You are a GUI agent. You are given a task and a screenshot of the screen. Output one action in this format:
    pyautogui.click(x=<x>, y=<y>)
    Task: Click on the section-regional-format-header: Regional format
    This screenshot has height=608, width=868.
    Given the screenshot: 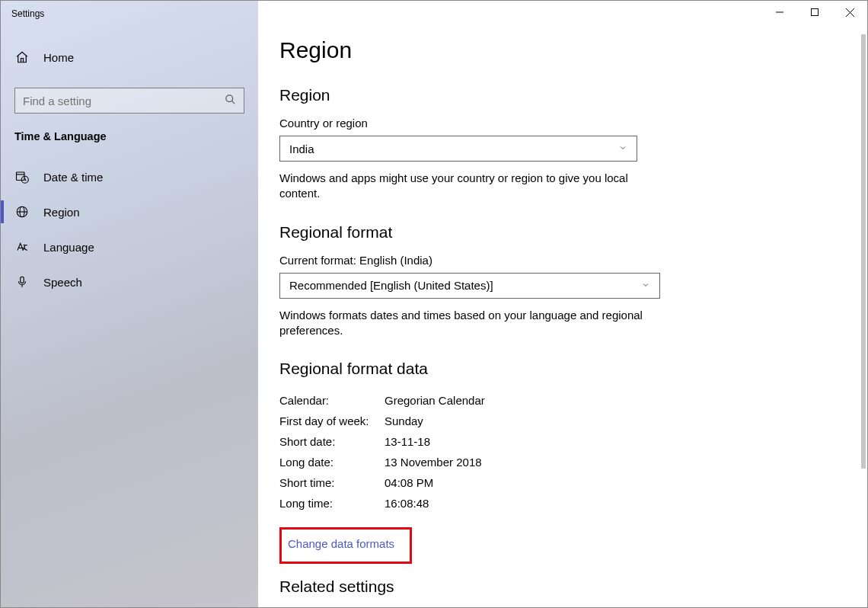 What is the action you would take?
    pyautogui.click(x=573, y=232)
    